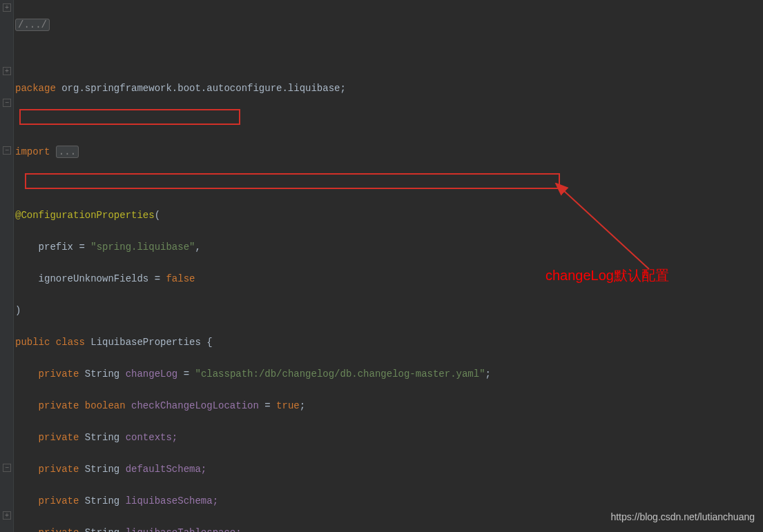 This screenshot has height=532, width=763. I want to click on folded-region: /.../, so click(32, 25).